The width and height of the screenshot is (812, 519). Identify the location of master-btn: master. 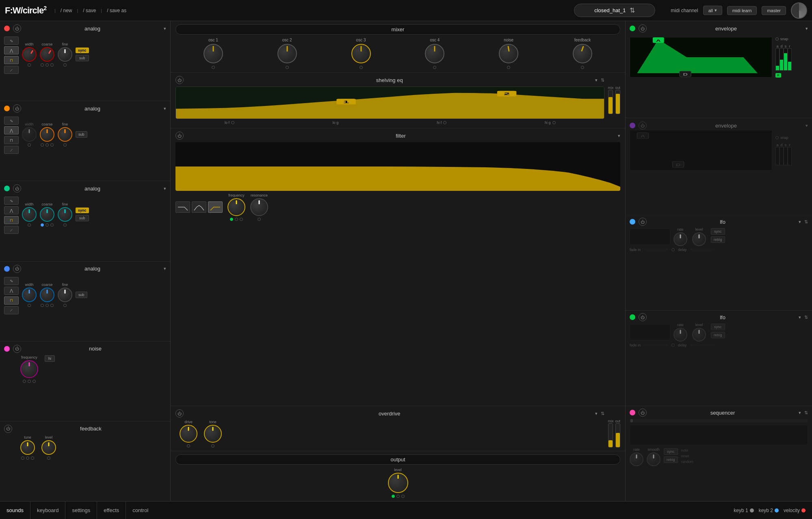
(774, 11).